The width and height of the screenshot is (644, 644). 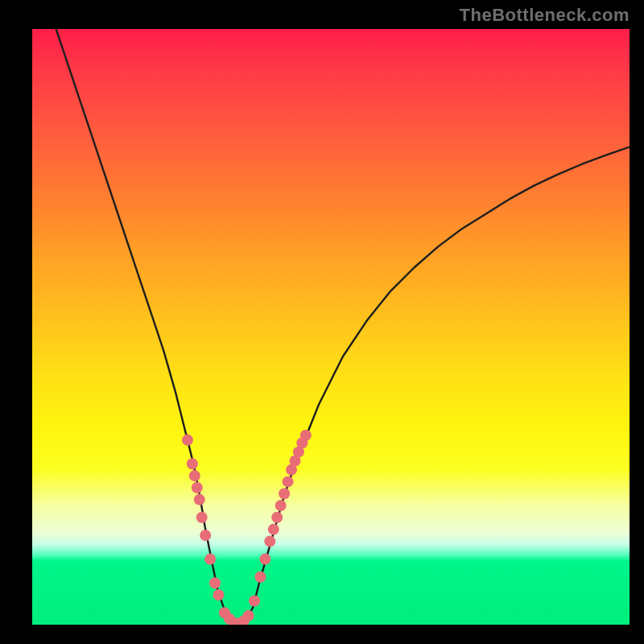 What do you see at coordinates (544, 15) in the screenshot?
I see `watermark-text: TheBottleneck.com` at bounding box center [544, 15].